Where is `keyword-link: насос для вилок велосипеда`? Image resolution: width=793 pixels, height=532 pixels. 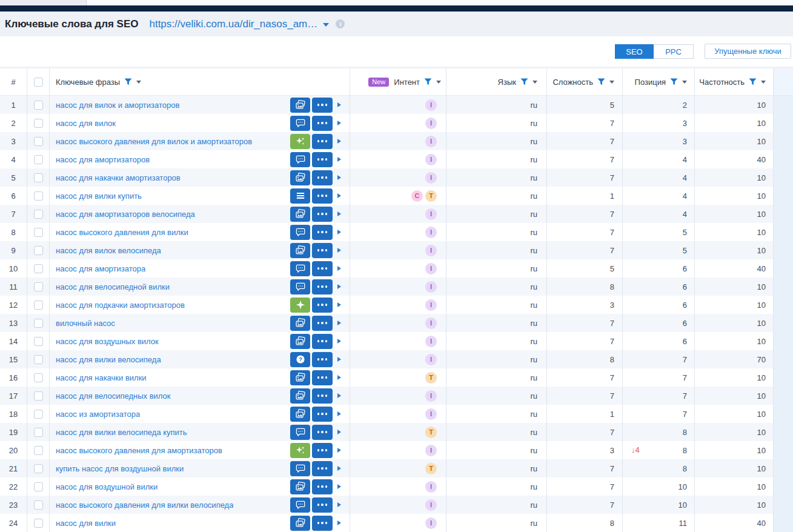
keyword-link: насос для вилок велосипеда is located at coordinates (108, 251).